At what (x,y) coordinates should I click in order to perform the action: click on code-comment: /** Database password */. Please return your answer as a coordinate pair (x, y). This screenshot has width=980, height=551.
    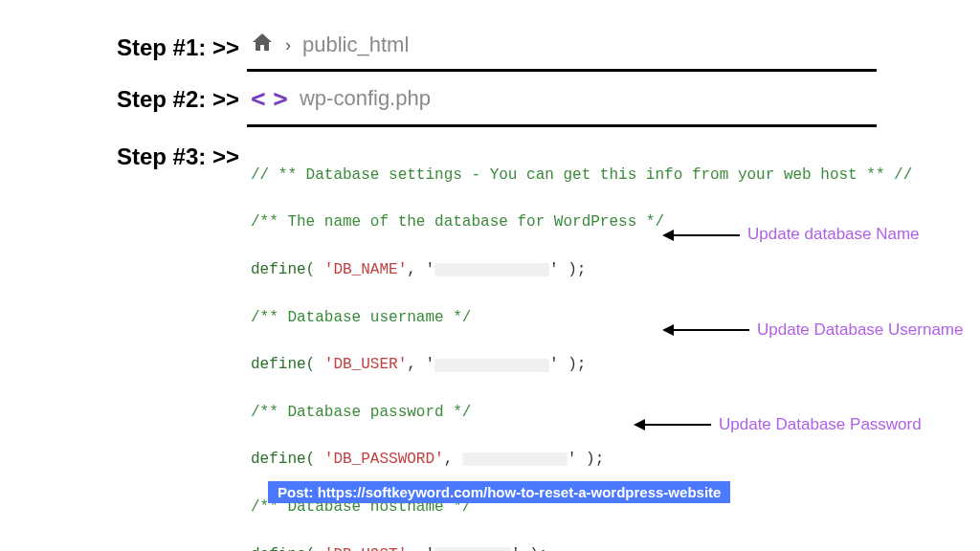
    Looking at the image, I should click on (361, 413).